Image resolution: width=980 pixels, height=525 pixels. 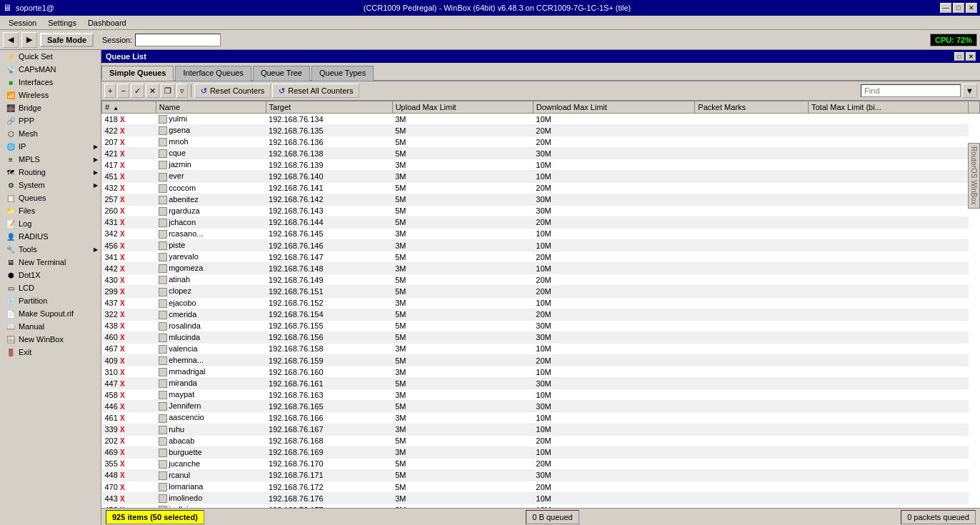 What do you see at coordinates (541, 291) in the screenshot?
I see `table-row: 299 X clopez 192.168.76.151 5M 20M` at bounding box center [541, 291].